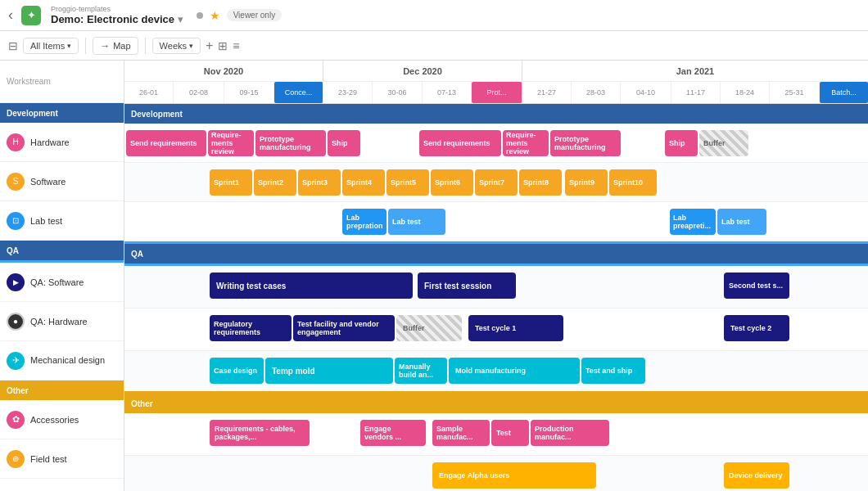 The height and width of the screenshot is (491, 868). I want to click on sidebar-item-hardware: H Hardware, so click(62, 142).